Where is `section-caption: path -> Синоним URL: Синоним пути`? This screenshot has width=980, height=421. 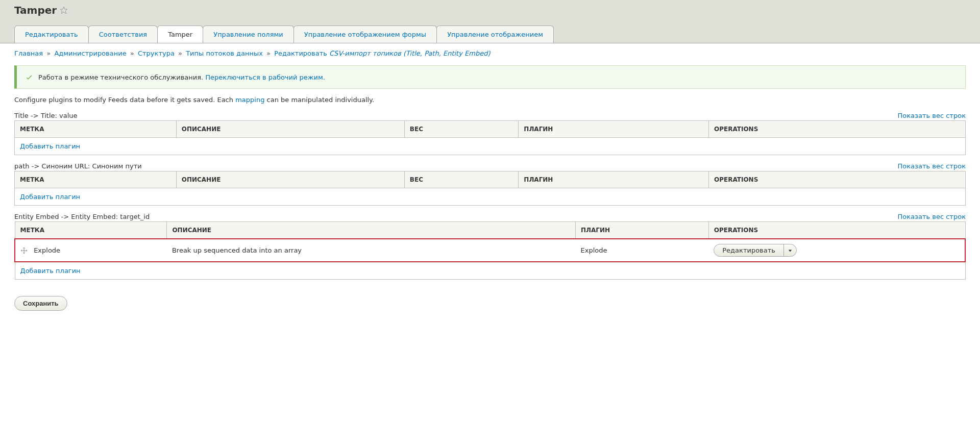 section-caption: path -> Синоним URL: Синоним пути is located at coordinates (78, 166).